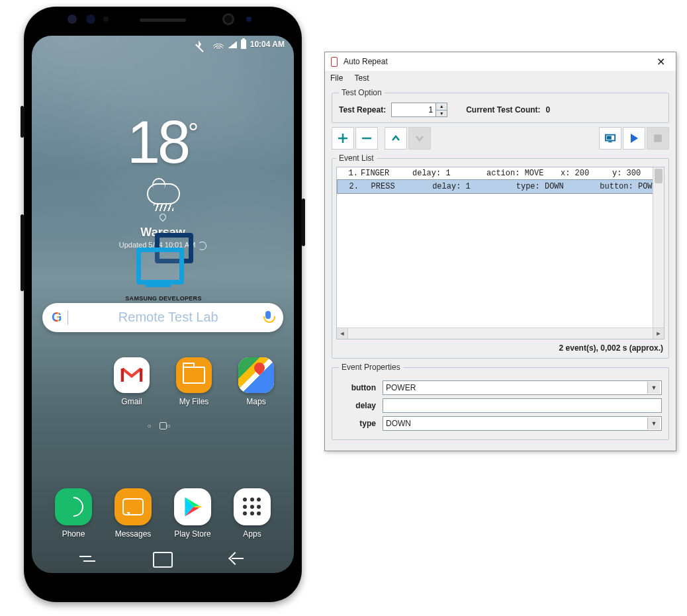 This screenshot has height=616, width=687. What do you see at coordinates (218, 44) in the screenshot?
I see `wifi-icon` at bounding box center [218, 44].